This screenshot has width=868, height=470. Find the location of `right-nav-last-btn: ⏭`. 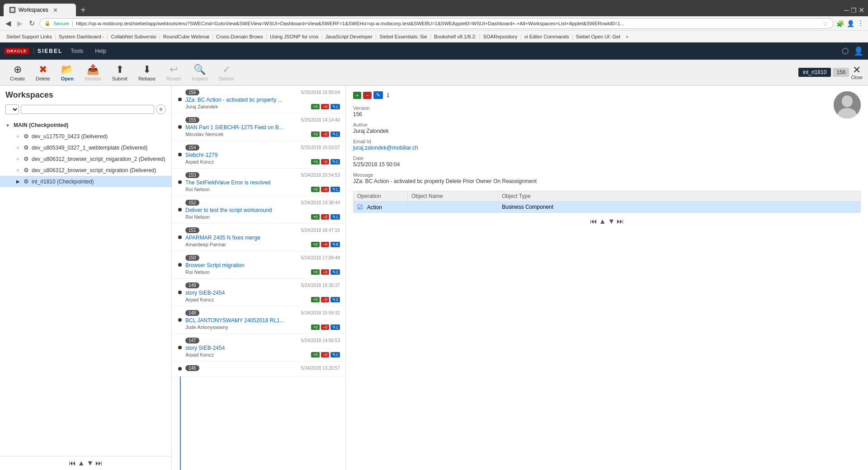

right-nav-last-btn: ⏭ is located at coordinates (620, 221).